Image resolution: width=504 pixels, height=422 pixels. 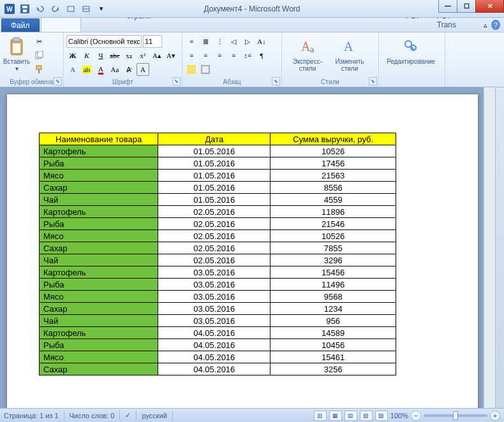 I want to click on file-tab: Файл, so click(x=20, y=25).